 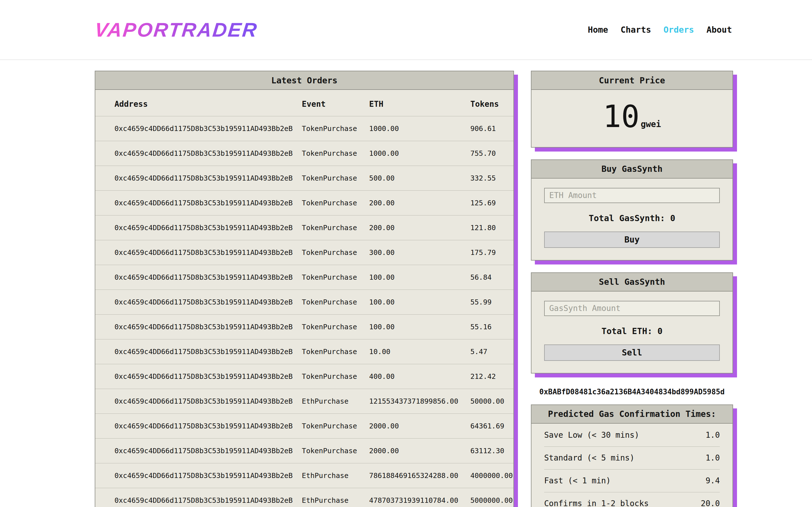 I want to click on gas-times-panel: Predicted Gas Confirmation Times: Save L…, so click(x=632, y=456).